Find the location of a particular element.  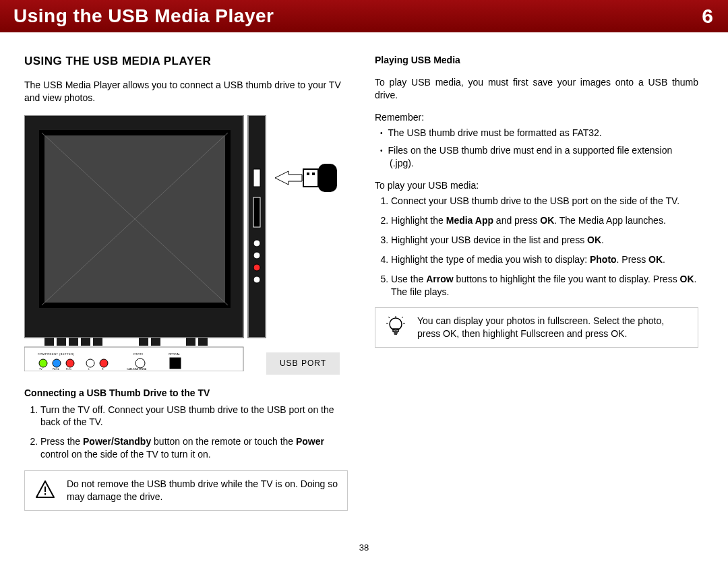

list-item: Highlight your USB device in the list an… is located at coordinates (545, 240).